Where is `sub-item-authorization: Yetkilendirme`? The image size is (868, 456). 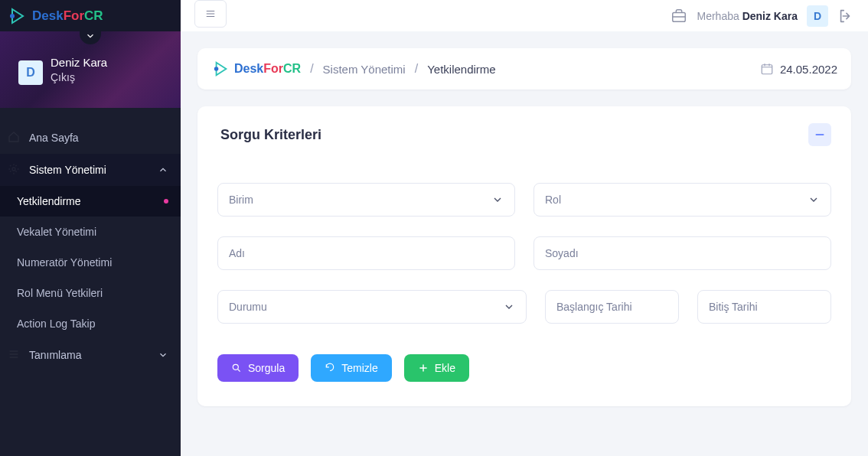 sub-item-authorization: Yetkilendirme is located at coordinates (90, 201).